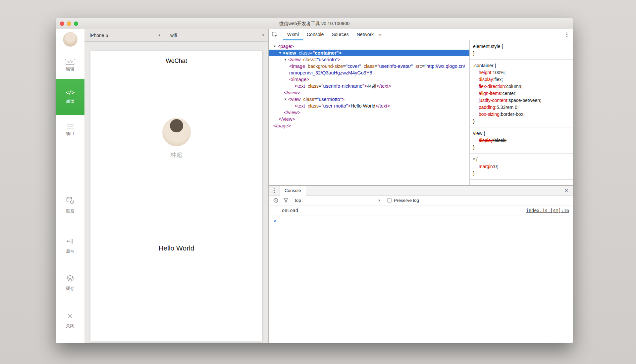 The height and width of the screenshot is (364, 636). I want to click on style-property: display:block;, so click(521, 140).